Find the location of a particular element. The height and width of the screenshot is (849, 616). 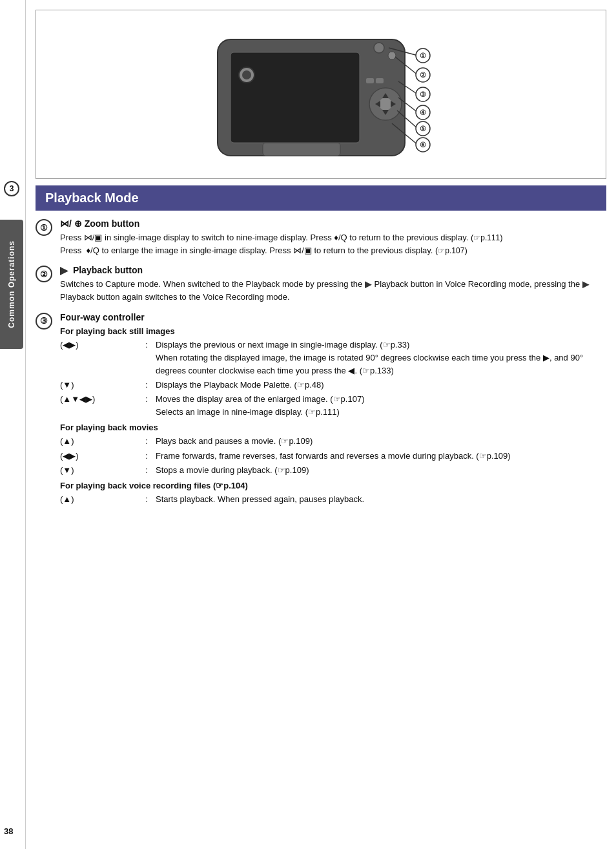

item-num-2: ② is located at coordinates (44, 274).